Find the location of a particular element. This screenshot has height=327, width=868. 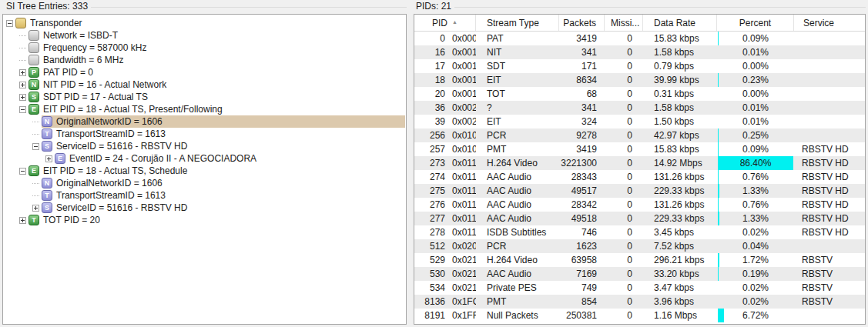

tree-item: EEIT PID = 18 - Actual TS, Present/Follo… is located at coordinates (205, 109).